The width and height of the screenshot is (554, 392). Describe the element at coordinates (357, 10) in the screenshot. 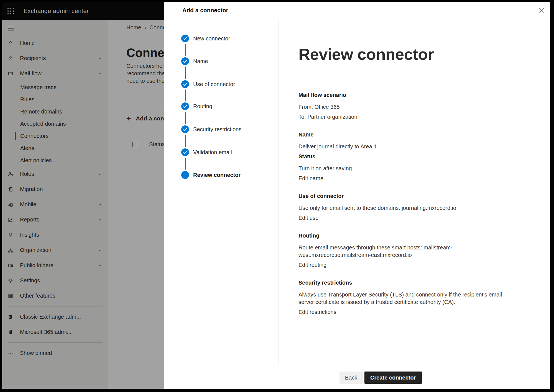

I see `dialog-header: Add a connector` at that location.